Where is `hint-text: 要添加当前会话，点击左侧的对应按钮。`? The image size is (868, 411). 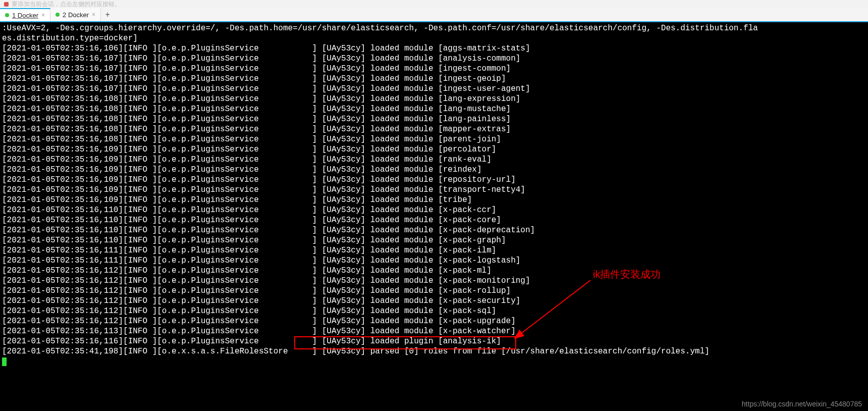 hint-text: 要添加当前会话，点击左侧的对应按钮。 is located at coordinates (66, 4).